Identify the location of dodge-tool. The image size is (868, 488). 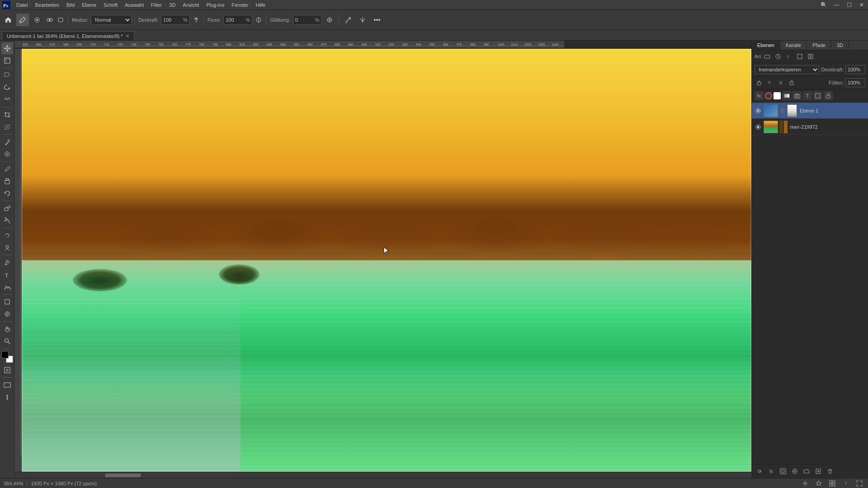
(7, 248).